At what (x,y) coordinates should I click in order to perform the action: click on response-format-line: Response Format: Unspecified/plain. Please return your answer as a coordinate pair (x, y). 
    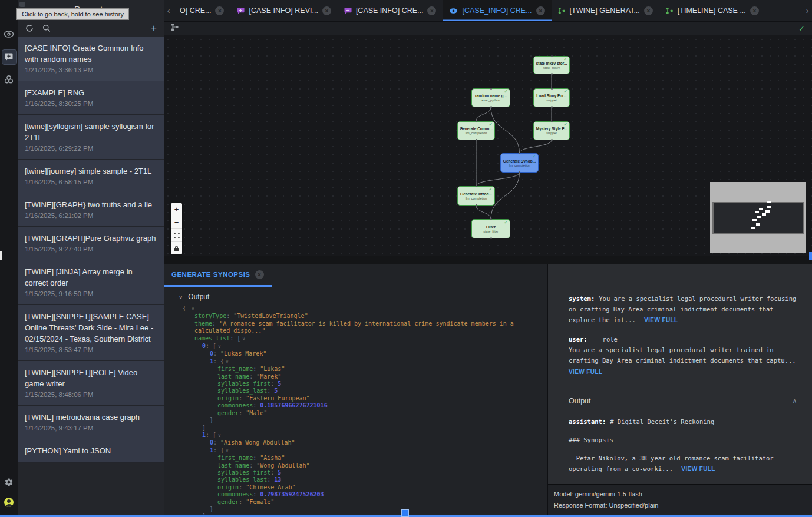
    Looking at the image, I should click on (680, 505).